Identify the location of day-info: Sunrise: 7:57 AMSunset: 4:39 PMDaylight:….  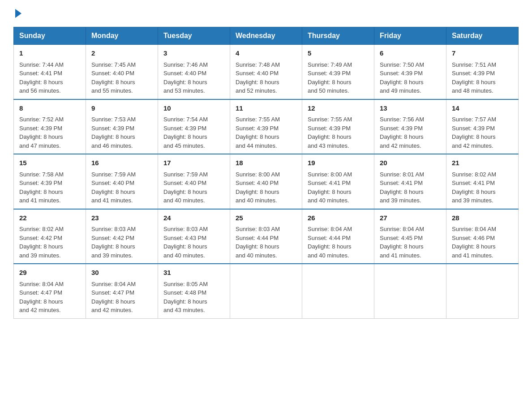
(474, 133).